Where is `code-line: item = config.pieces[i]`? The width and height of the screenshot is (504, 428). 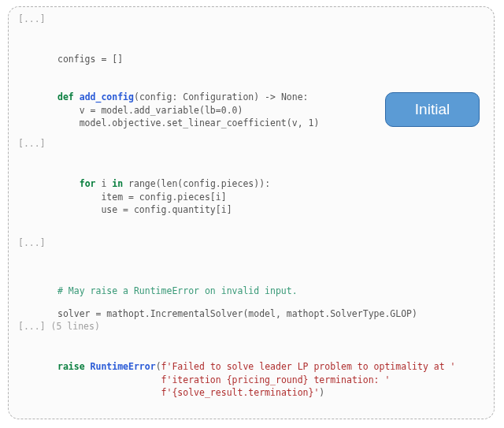
code-line: item = config.pieces[i] is located at coordinates (153, 197).